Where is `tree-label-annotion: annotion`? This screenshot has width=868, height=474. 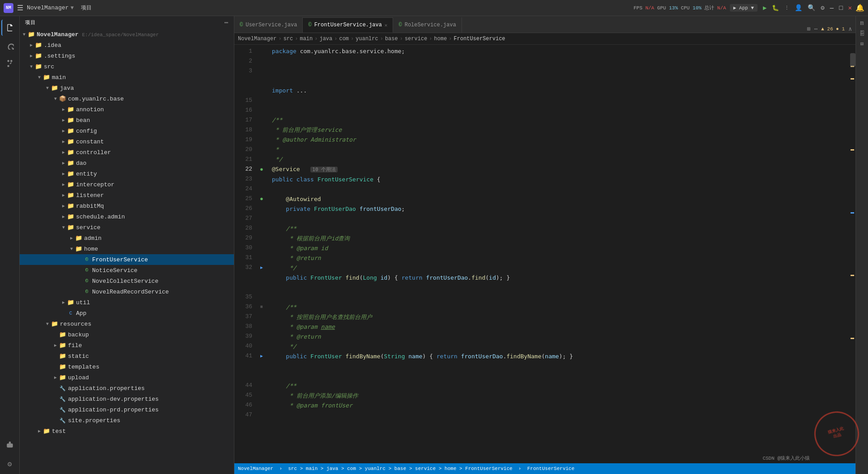
tree-label-annotion: annotion is located at coordinates (90, 110).